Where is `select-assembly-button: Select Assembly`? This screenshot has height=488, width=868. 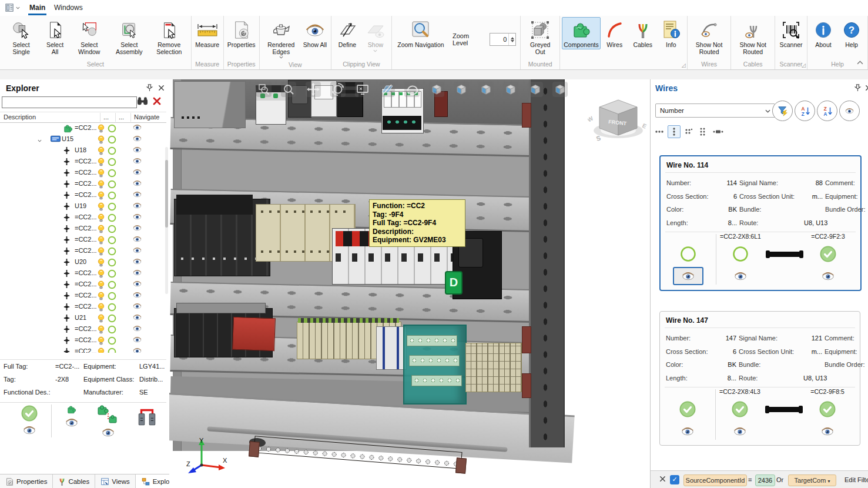
select-assembly-button: Select Assembly is located at coordinates (129, 36).